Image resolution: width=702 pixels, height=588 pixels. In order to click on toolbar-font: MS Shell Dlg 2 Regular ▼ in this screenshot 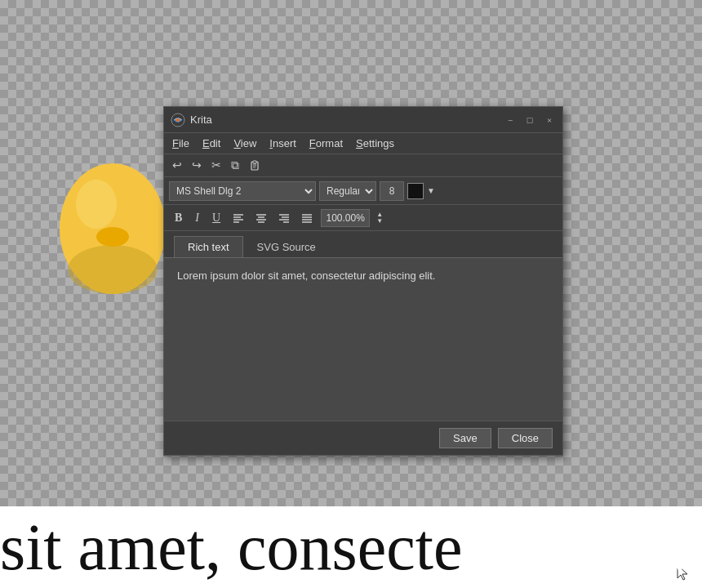, I will do `click(363, 191)`.